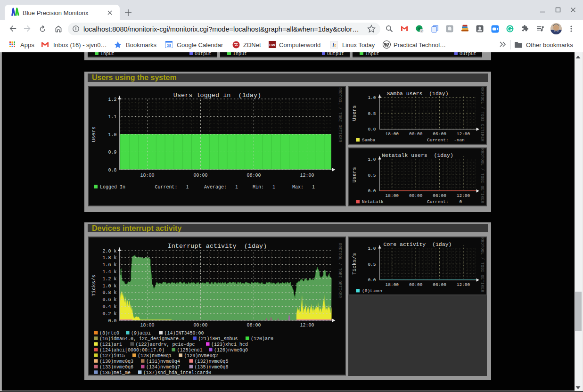  Describe the element at coordinates (165, 344) in the screenshot. I see `svg-text: (122)aerdrv, pcie-dpc` at that location.